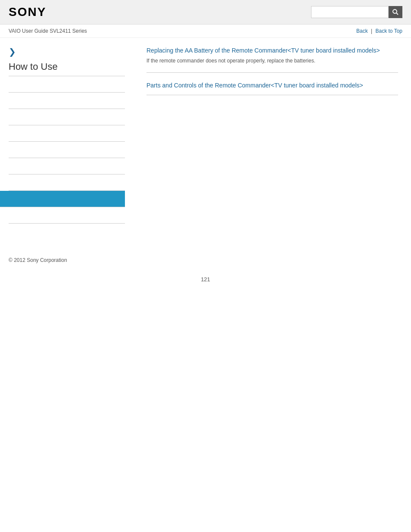 The image size is (411, 532). Describe the element at coordinates (28, 12) in the screenshot. I see `sony-logo: SONY` at that location.